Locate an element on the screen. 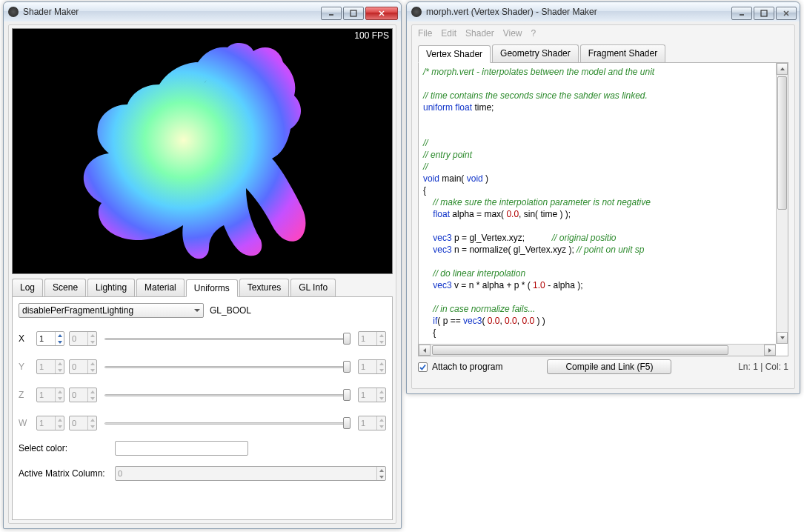 This screenshot has width=804, height=532. main-tabs: LogSceneLightingMaterialUniformsTextures… is located at coordinates (202, 287).